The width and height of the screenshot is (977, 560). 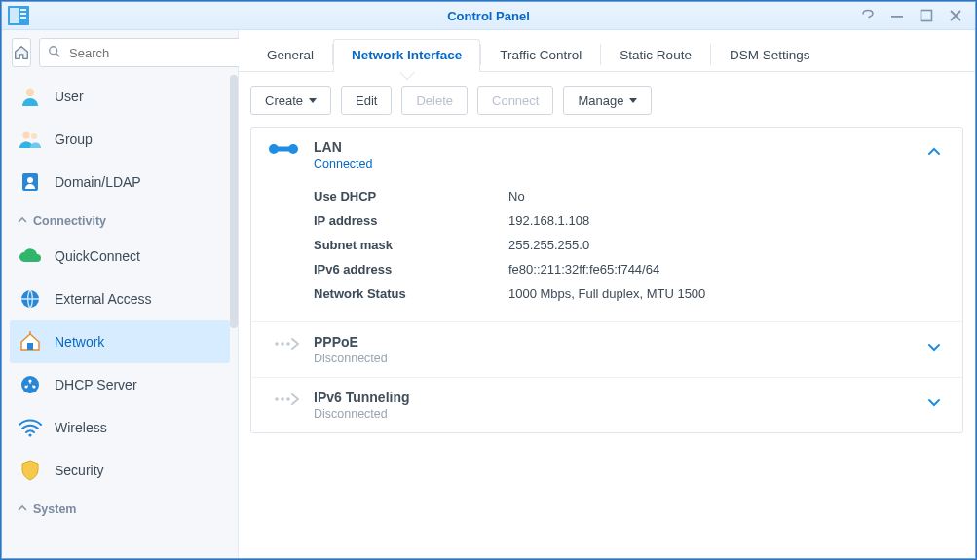 I want to click on sidebar-item-label: Security, so click(x=80, y=470).